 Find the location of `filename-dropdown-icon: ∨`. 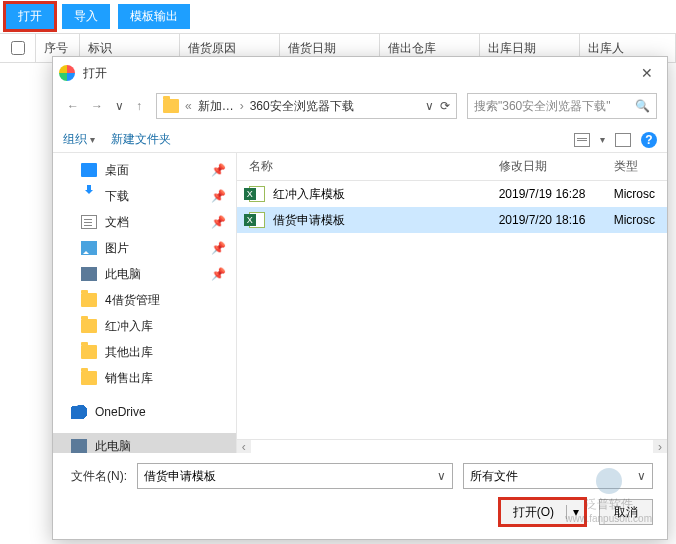

filename-dropdown-icon: ∨ is located at coordinates (442, 476).